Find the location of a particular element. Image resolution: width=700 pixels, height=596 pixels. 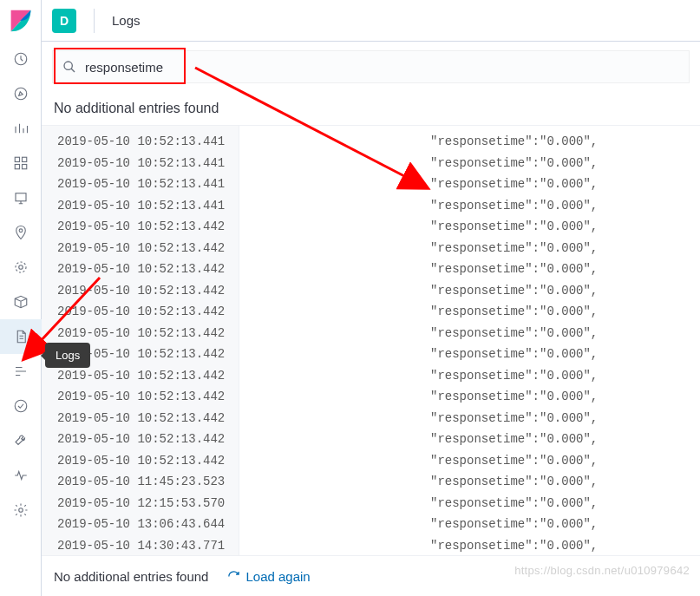

log-timestamp: 2019-05-10 11:45:23.523 is located at coordinates (147, 482).